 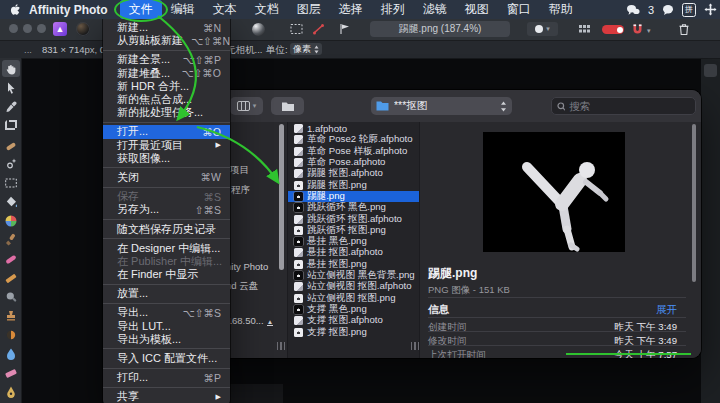 I want to click on file-row-selected: 踢腿.png, so click(x=354, y=196).